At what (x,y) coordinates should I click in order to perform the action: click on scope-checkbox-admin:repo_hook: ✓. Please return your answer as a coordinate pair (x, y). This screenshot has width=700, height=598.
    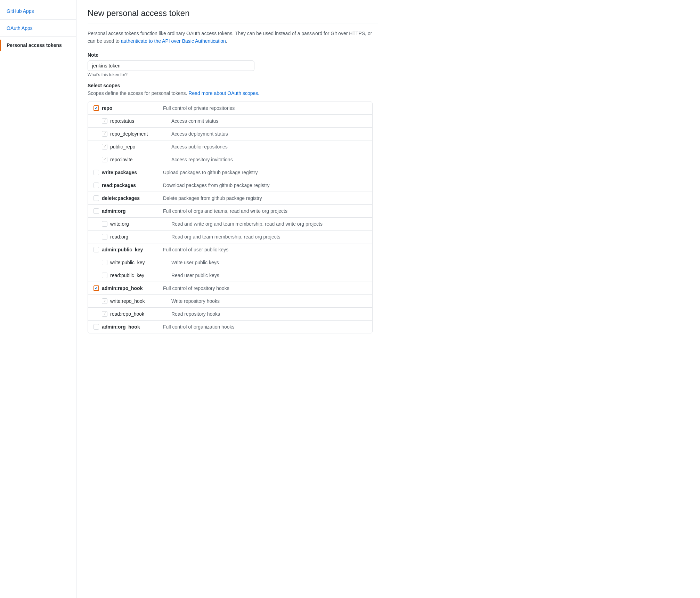
    Looking at the image, I should click on (96, 288).